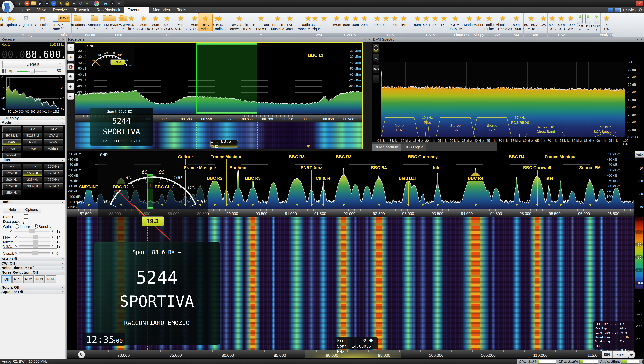 The width and height of the screenshot is (644, 364). Describe the element at coordinates (12, 186) in the screenshot. I see `filter-275khz: 275kHz` at that location.